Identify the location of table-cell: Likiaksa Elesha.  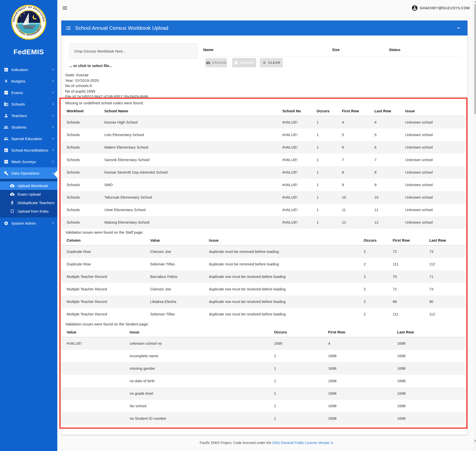
(180, 302).